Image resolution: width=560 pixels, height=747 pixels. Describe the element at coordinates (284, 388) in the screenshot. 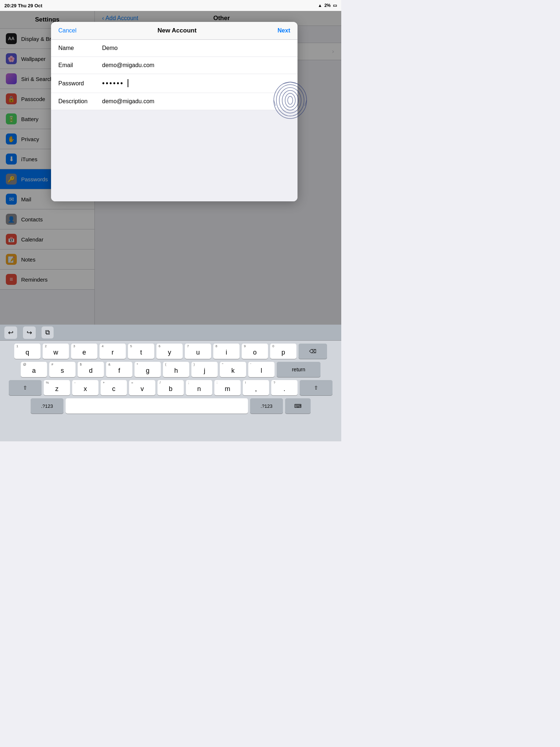

I see `key-period: ?.` at that location.